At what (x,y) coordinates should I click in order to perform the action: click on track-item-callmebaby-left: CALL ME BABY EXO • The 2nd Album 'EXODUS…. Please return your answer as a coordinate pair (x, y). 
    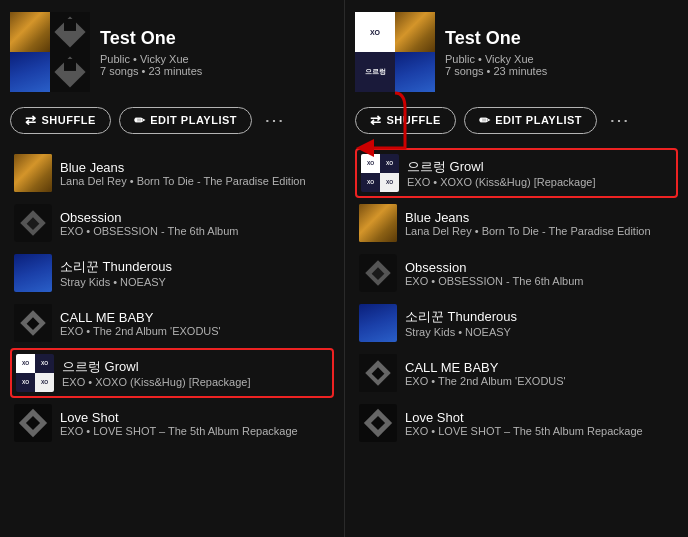
    Looking at the image, I should click on (172, 323).